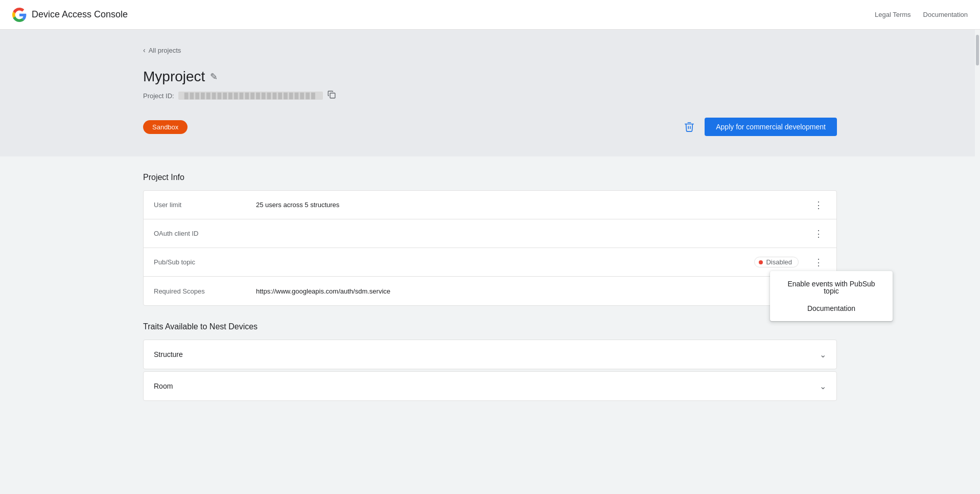 This screenshot has width=980, height=494. I want to click on status-dot-icon, so click(761, 262).